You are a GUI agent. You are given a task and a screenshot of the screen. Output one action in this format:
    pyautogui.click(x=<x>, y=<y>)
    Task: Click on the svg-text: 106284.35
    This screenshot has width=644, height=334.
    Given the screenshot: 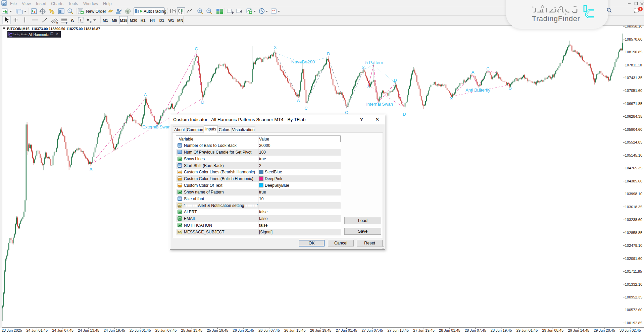 What is the action you would take?
    pyautogui.click(x=634, y=116)
    